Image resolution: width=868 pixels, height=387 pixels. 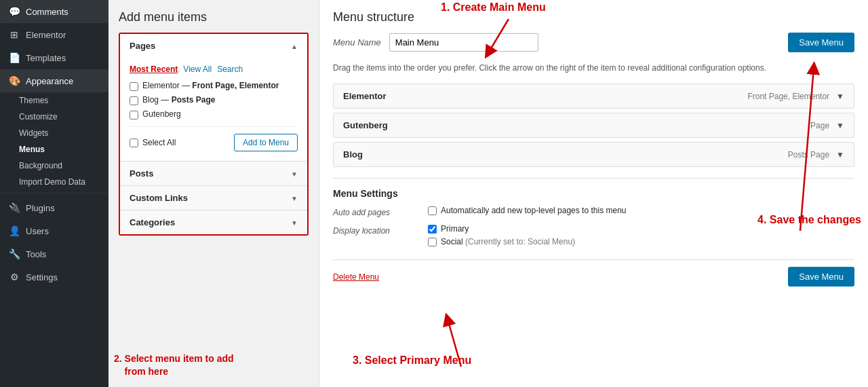 What do you see at coordinates (54, 100) in the screenshot?
I see `sidebar-sub-themes: Themes` at bounding box center [54, 100].